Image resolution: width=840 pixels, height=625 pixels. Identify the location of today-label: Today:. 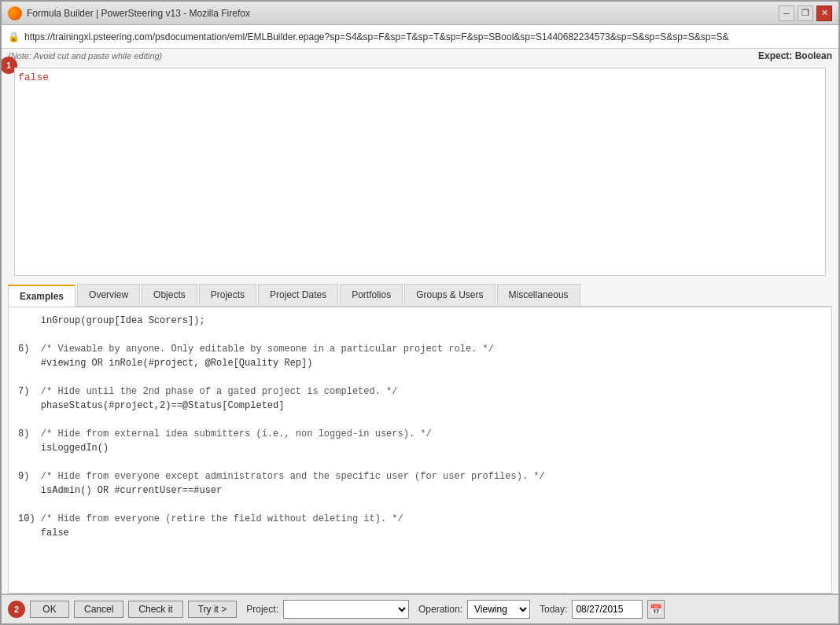
(554, 609).